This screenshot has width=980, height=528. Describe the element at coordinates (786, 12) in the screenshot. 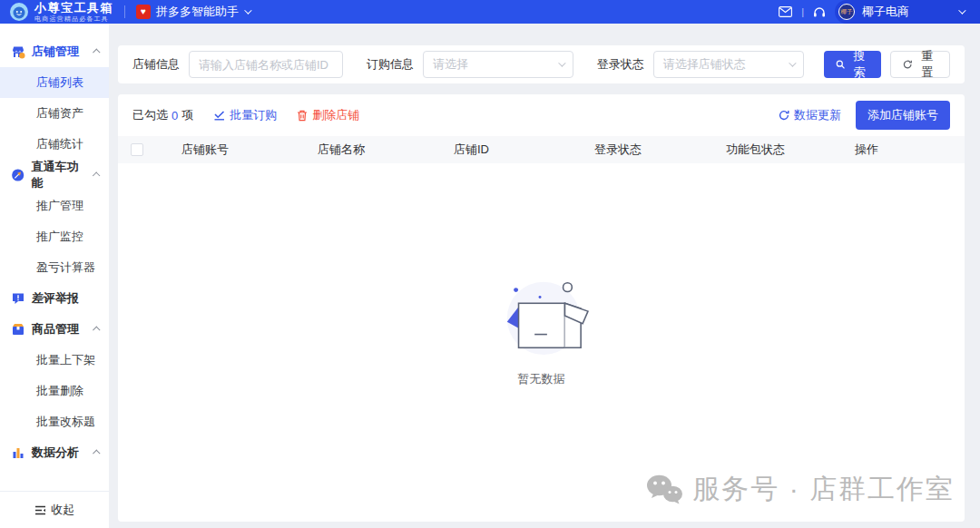

I see `mail-icon` at that location.